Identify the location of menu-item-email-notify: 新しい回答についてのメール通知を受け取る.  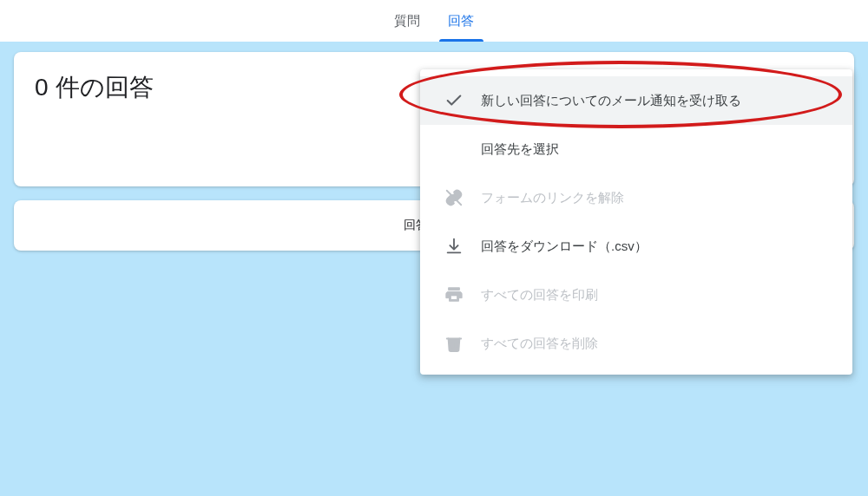
(636, 101).